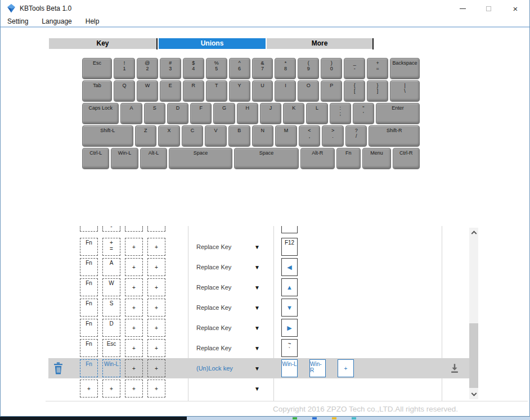 This screenshot has height=420, width=530. I want to click on keyboard-key-menu: Menu, so click(376, 159).